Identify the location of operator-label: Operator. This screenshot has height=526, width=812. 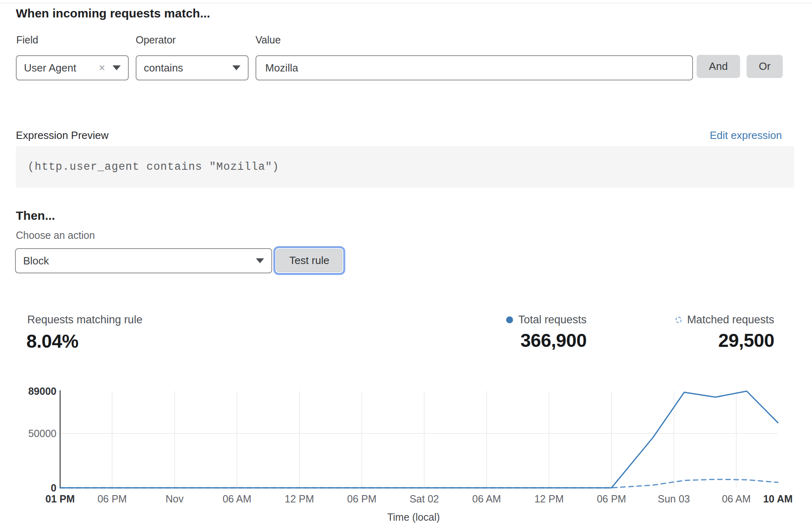
(156, 40).